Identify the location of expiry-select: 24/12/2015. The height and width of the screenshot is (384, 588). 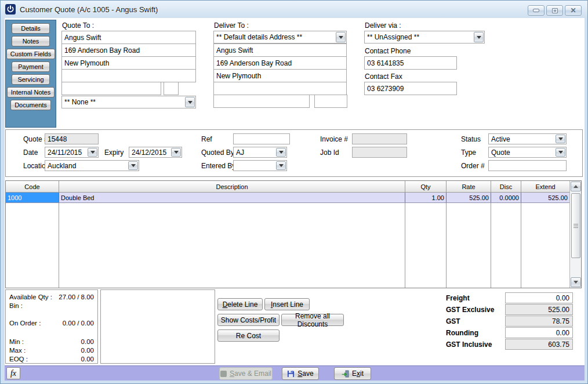
(155, 152).